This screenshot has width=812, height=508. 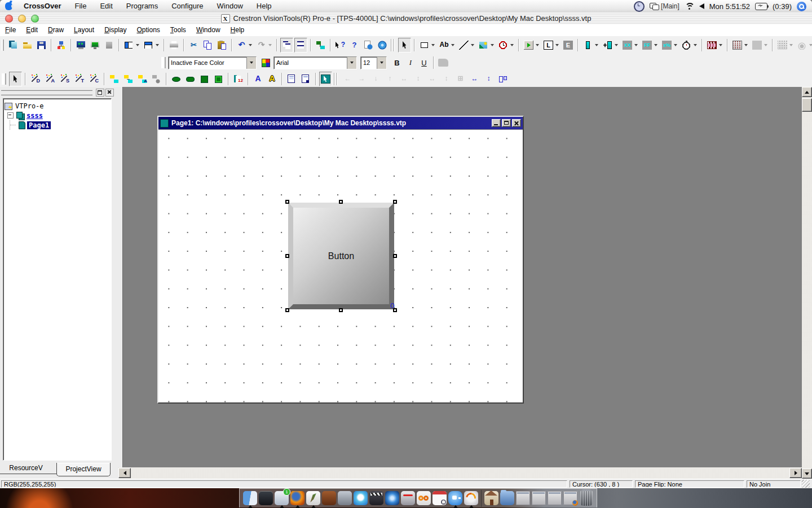 I want to click on edit-box-tool-icon: E, so click(x=568, y=45).